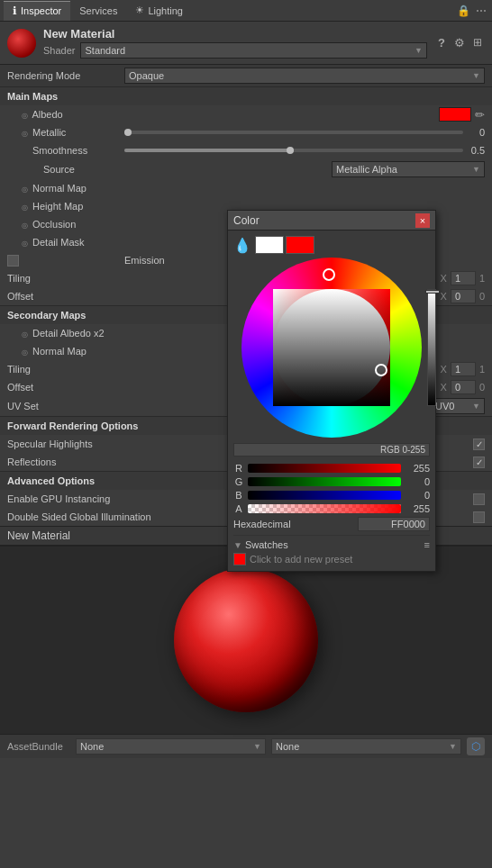 Image resolution: width=492 pixels, height=868 pixels. What do you see at coordinates (301, 559) in the screenshot?
I see `add-preset-label: Click to add new preset` at bounding box center [301, 559].